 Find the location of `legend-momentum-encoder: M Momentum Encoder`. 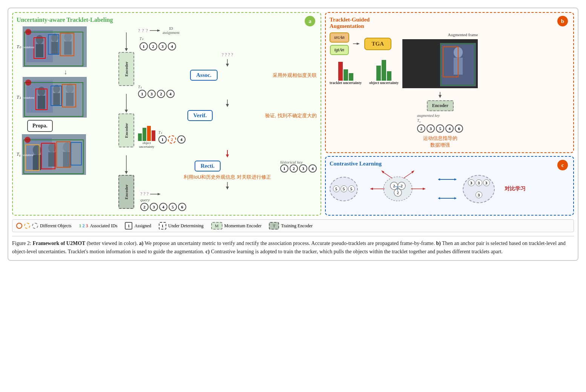

legend-momentum-encoder: M Momentum Encoder is located at coordinates (236, 226).